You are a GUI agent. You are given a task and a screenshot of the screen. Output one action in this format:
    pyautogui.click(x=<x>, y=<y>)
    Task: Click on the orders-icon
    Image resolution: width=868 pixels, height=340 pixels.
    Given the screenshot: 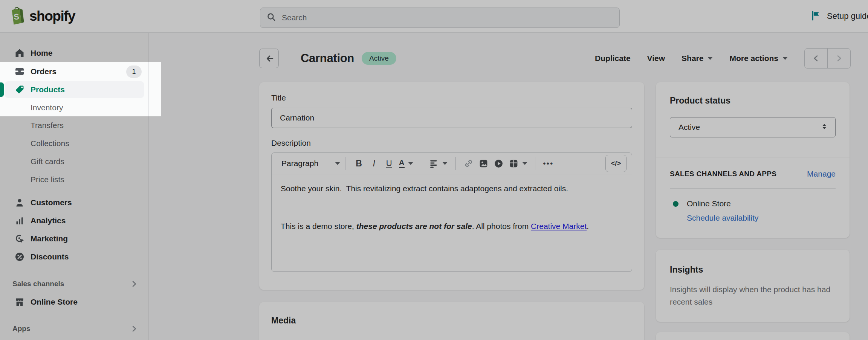 What is the action you would take?
    pyautogui.click(x=20, y=72)
    